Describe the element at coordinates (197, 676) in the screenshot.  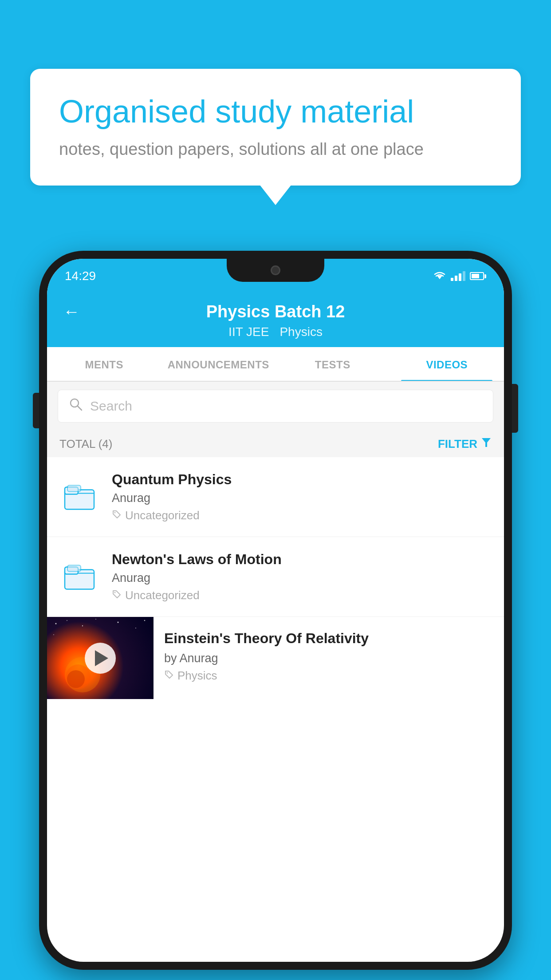
I see `item-tag-label-3: Physics` at that location.